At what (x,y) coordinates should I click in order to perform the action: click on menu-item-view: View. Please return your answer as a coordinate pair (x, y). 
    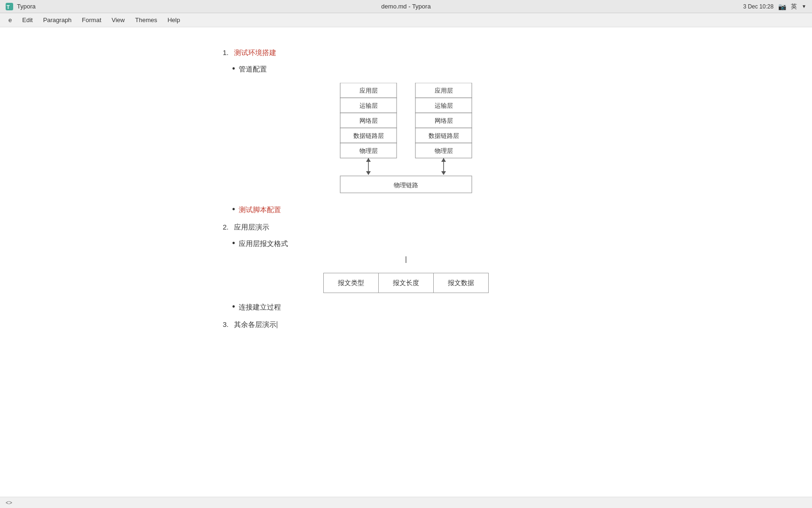
    Looking at the image, I should click on (118, 20).